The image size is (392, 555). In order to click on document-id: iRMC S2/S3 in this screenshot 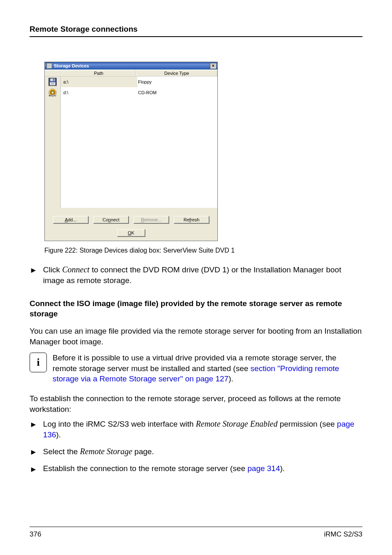, I will do `click(343, 534)`.